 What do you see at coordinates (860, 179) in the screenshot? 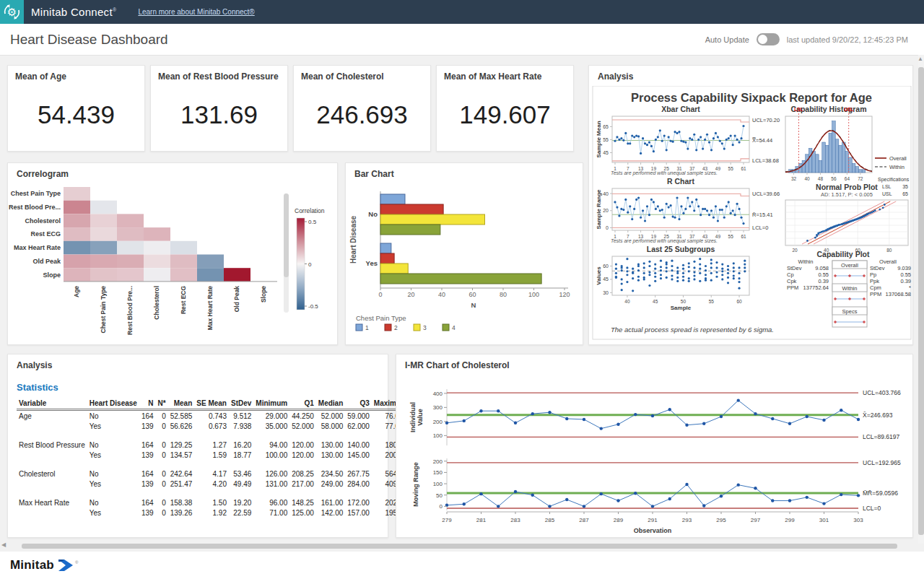
I see `svg-text: 72` at bounding box center [860, 179].